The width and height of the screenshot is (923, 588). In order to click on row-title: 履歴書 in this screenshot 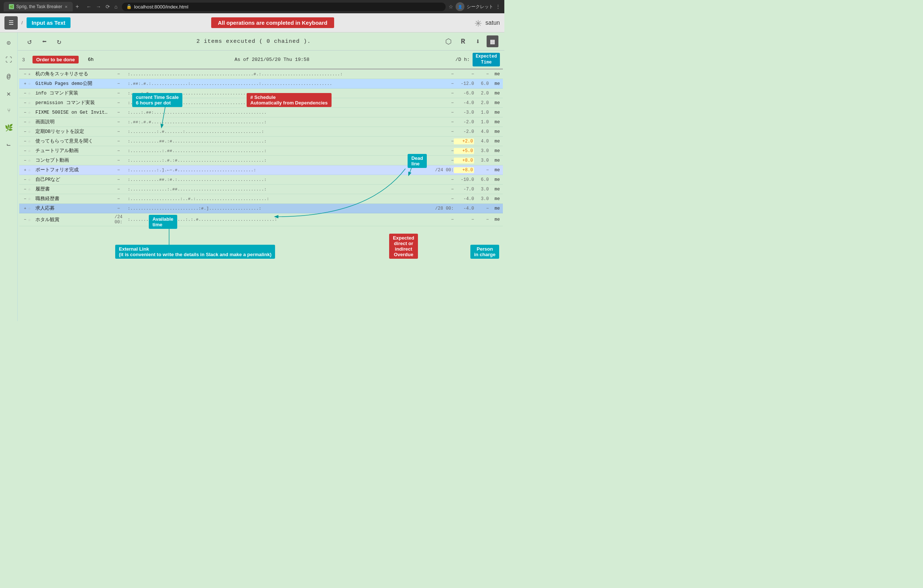, I will do `click(72, 189)`.